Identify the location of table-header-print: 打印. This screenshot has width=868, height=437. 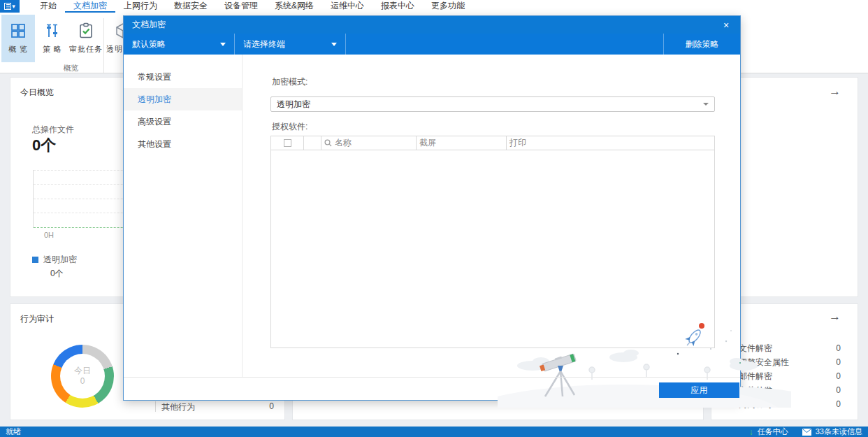
(611, 143).